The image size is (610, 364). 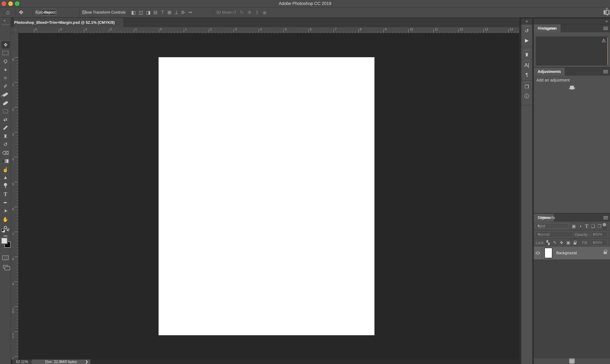 What do you see at coordinates (155, 12) in the screenshot?
I see `distribute-horizontal-icon: ⊟` at bounding box center [155, 12].